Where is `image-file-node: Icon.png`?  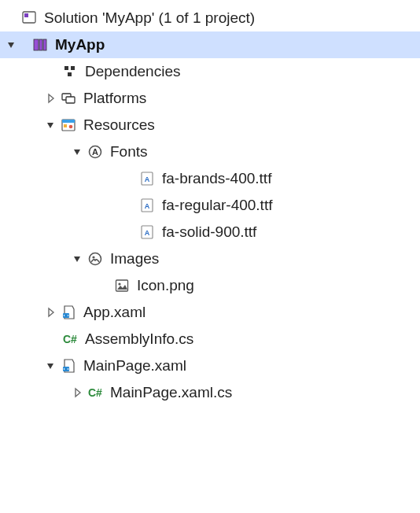 image-file-node: Icon.png is located at coordinates (210, 286).